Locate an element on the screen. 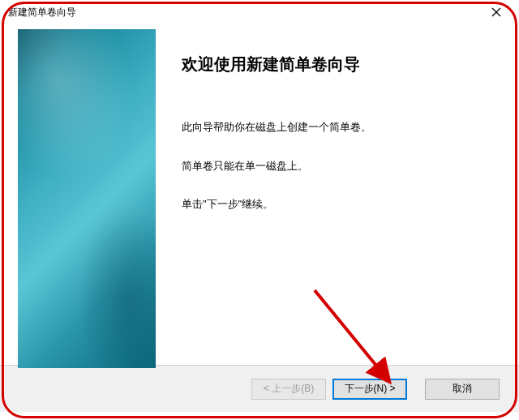 This screenshot has width=519, height=420. wizard-heading: 欢迎使用新建简单卷向导 is located at coordinates (338, 65).